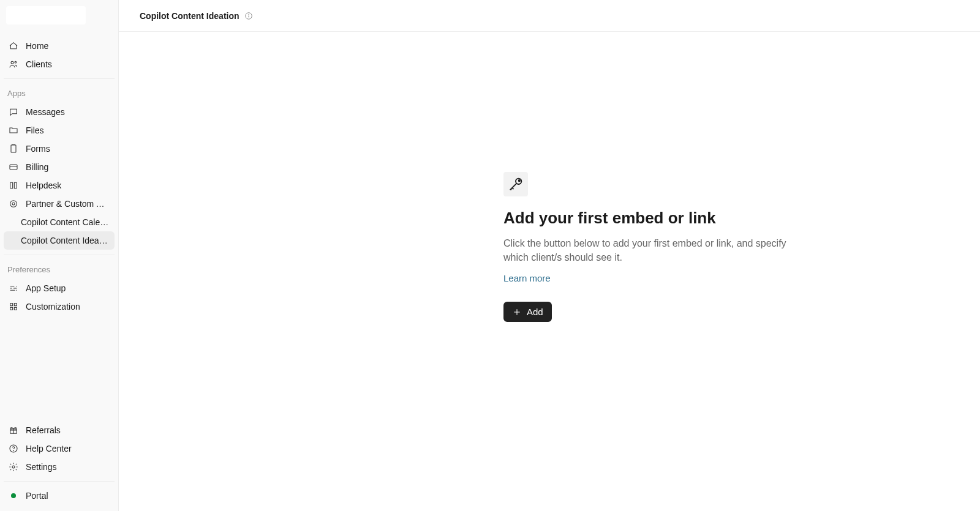 This screenshot has width=980, height=511. I want to click on sidebar-item-label: Settings, so click(42, 467).